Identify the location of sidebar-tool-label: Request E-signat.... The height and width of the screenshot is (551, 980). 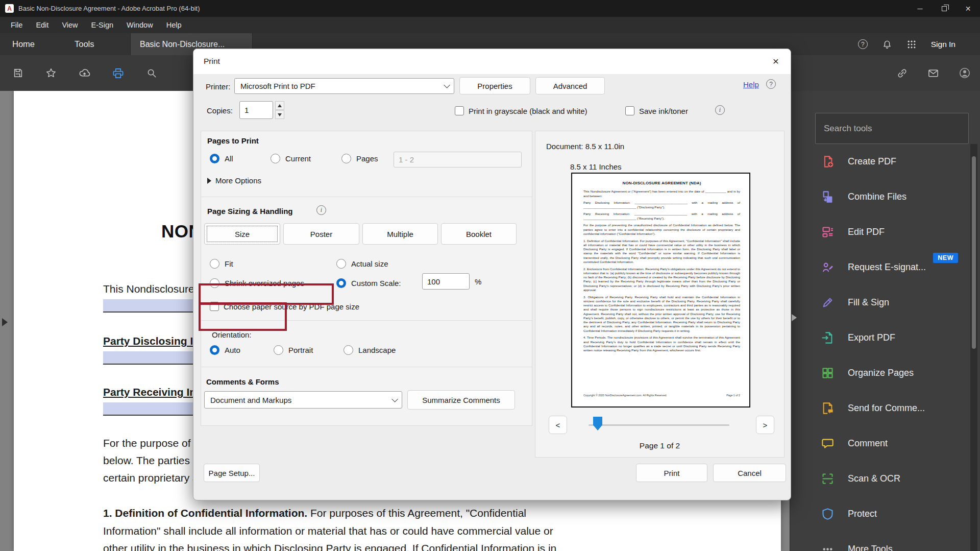
(887, 268).